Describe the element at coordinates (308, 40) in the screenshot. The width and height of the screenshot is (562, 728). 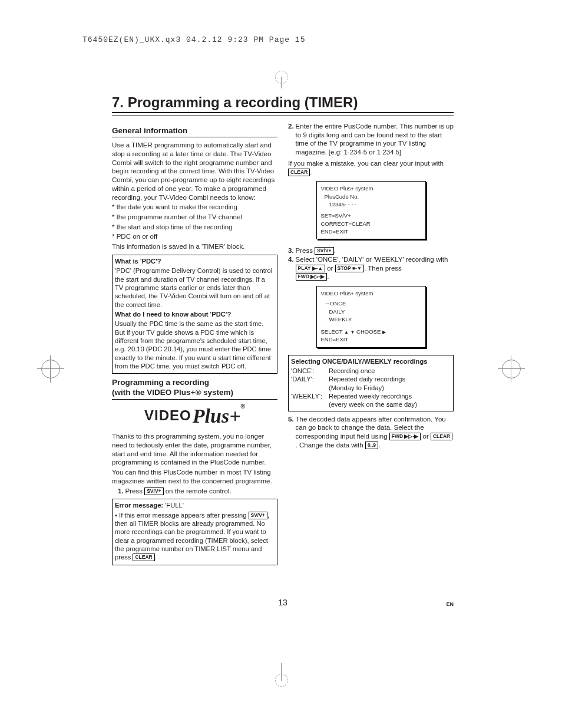
I see `print-job-header: T6450EZ(EN)_UKX.qx3 04.2.12 9:23 PM Page…` at that location.